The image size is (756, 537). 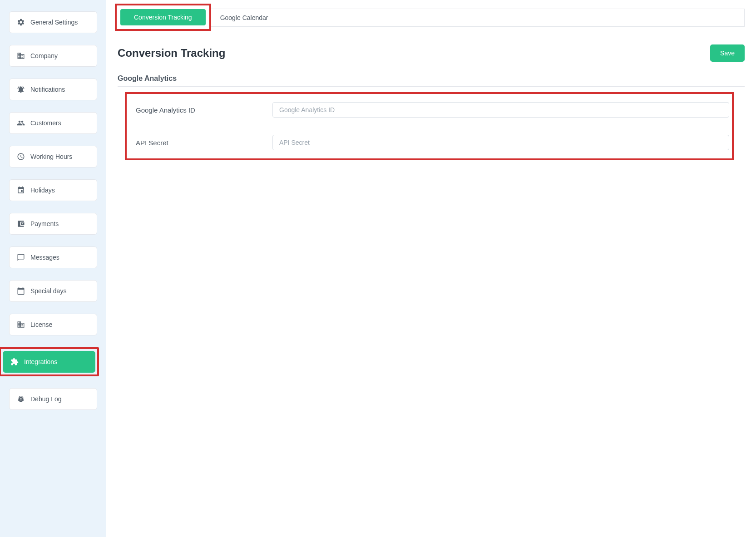 I want to click on api-secret-label: API Secret, so click(x=201, y=143).